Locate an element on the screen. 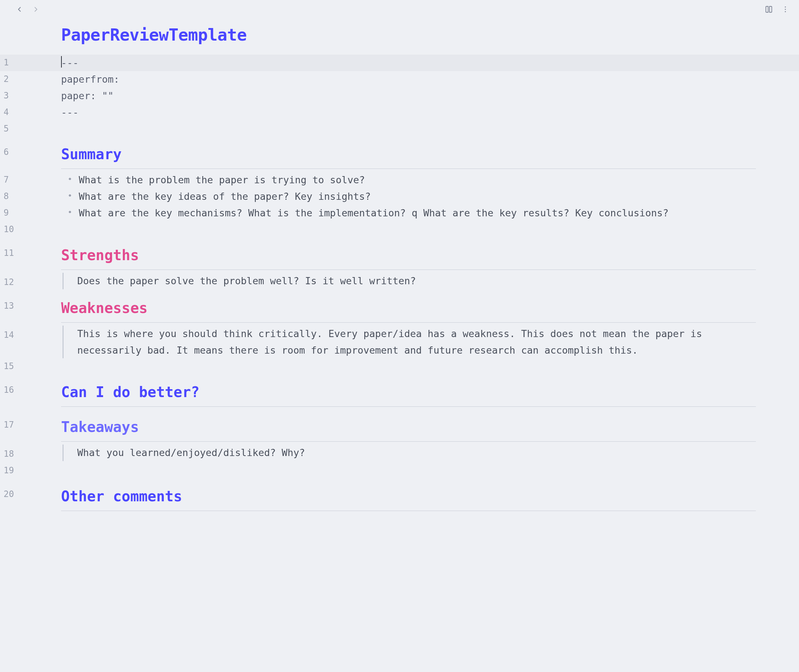 The height and width of the screenshot is (672, 799). line-number: 15 is located at coordinates (30, 366).